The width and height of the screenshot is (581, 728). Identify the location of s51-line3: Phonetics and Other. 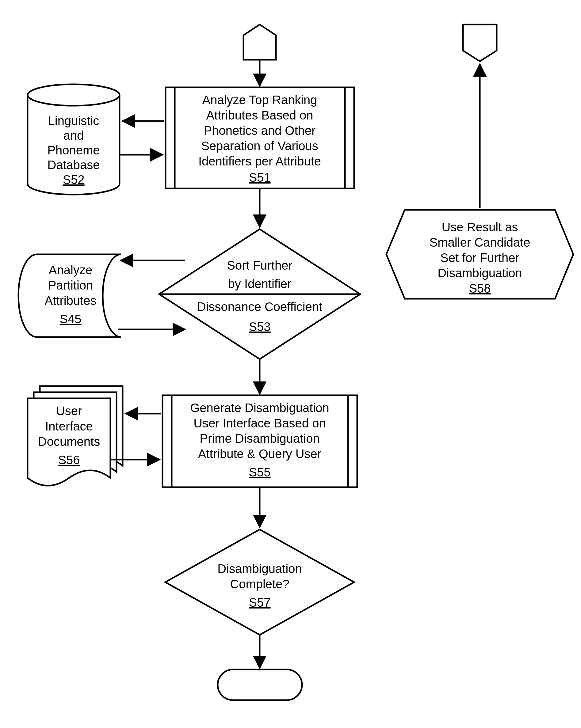
(260, 131).